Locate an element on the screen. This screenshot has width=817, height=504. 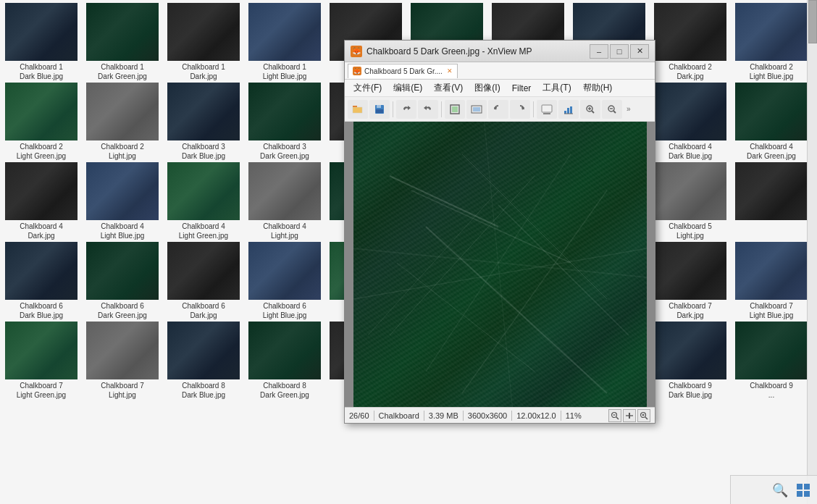
list-item: Chalkboard 4Dark Green.jpg is located at coordinates (771, 122).